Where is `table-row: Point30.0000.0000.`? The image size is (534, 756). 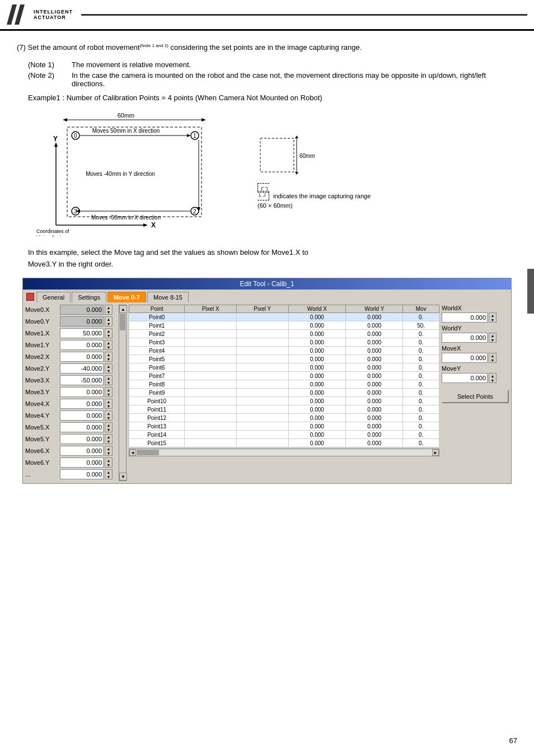
table-row: Point30.0000.0000. is located at coordinates (284, 343).